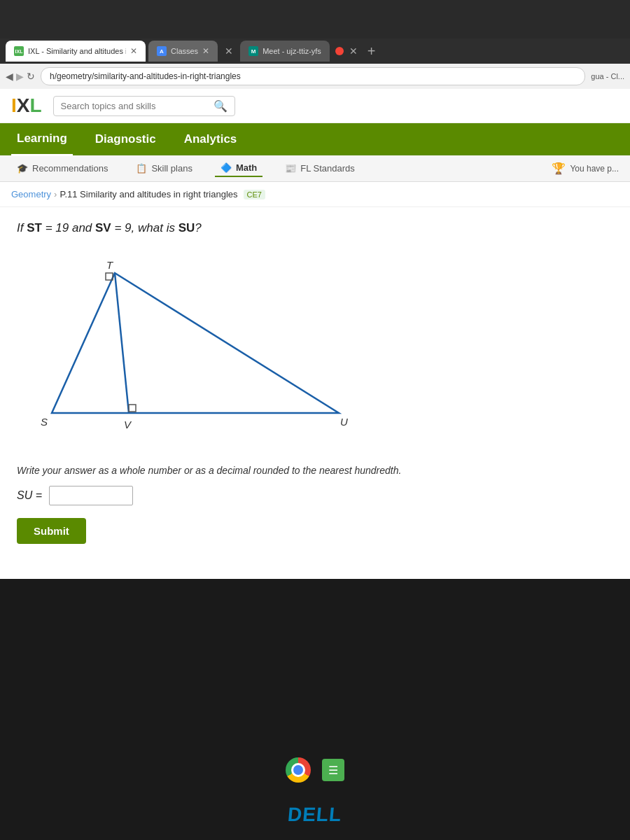 The image size is (630, 840). What do you see at coordinates (246, 168) in the screenshot?
I see `math-label: Math` at bounding box center [246, 168].